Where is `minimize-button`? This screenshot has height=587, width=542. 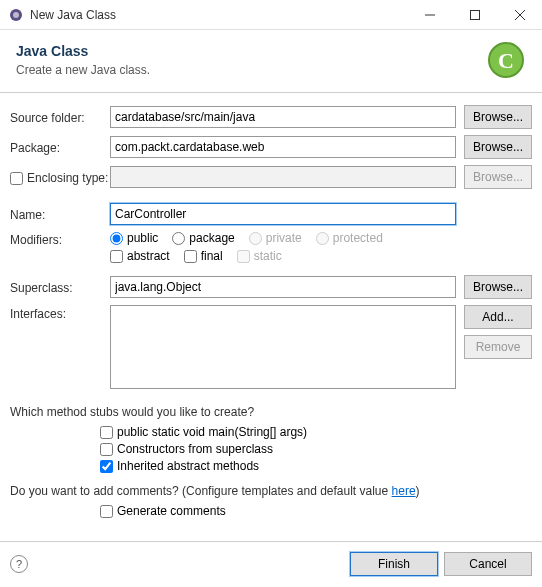 minimize-button is located at coordinates (430, 15).